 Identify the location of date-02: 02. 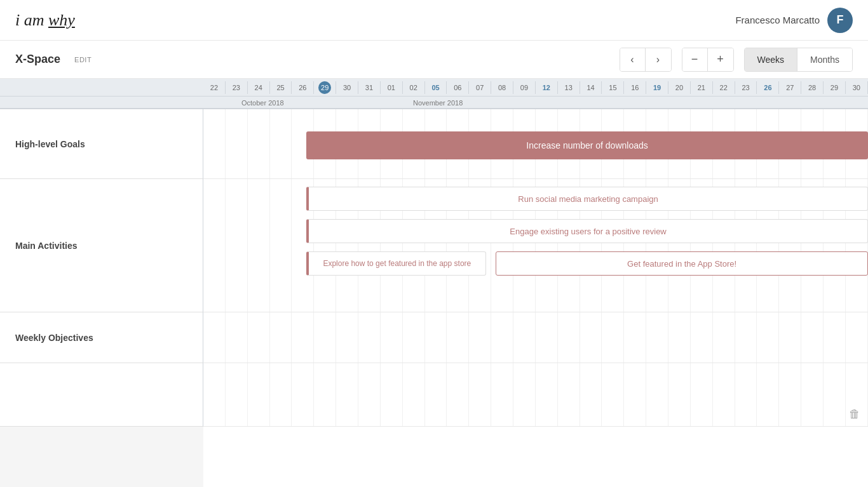
(414, 88).